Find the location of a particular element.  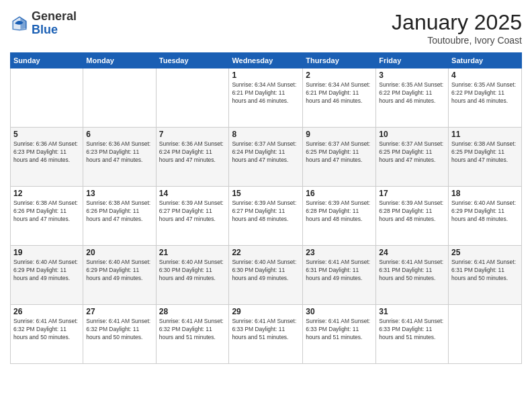

weekday-wednesday: Wednesday is located at coordinates (266, 60).